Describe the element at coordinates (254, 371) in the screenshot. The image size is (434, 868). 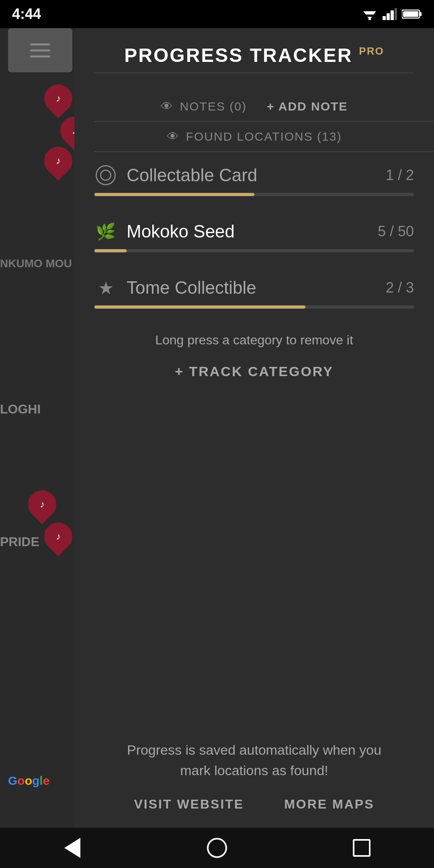
I see `track-category-button: + TRACK CATEGORY` at that location.